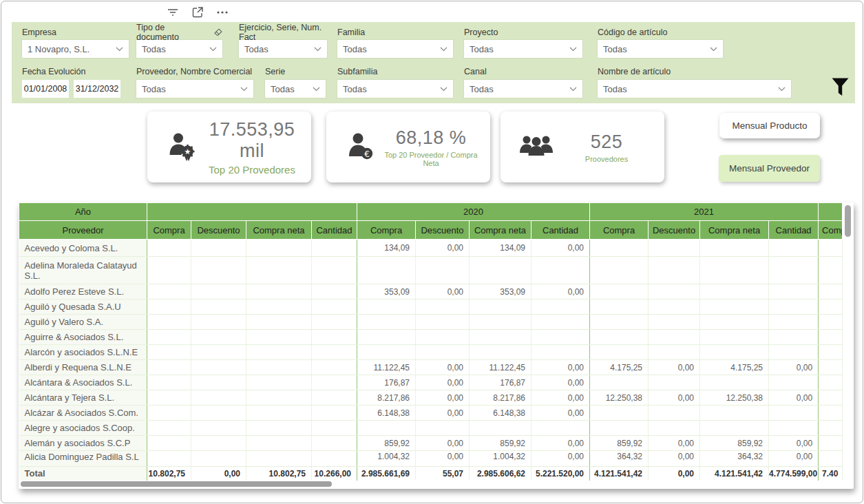 Image resolution: width=864 pixels, height=504 pixels. Describe the element at coordinates (523, 49) in the screenshot. I see `proyecto-dropdown: Todas` at that location.